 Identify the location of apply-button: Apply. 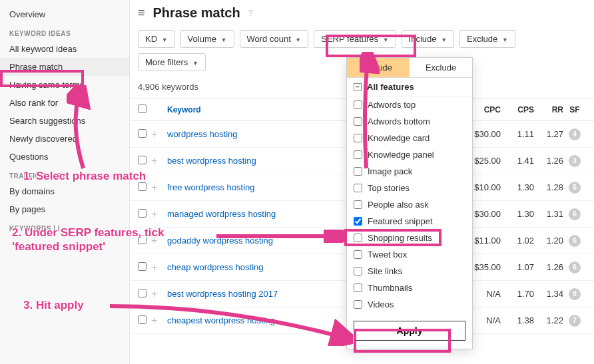
(410, 331).